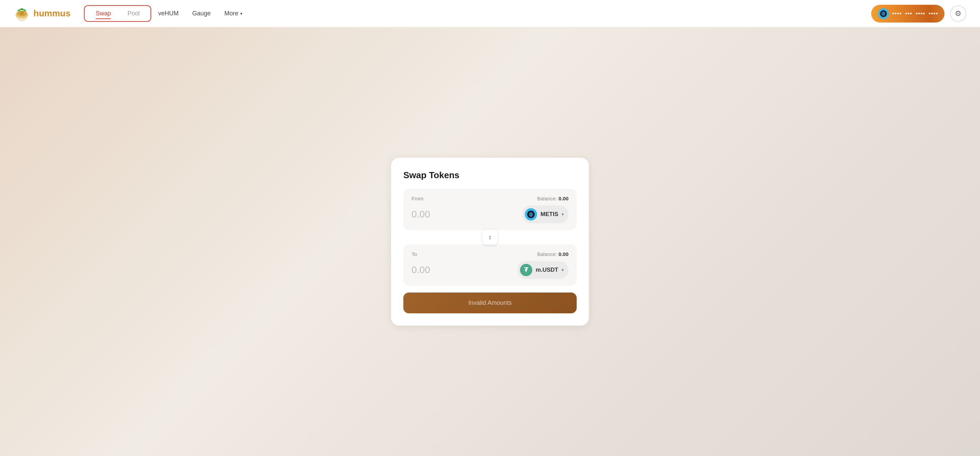 Image resolution: width=980 pixels, height=456 pixels. I want to click on from-input-row: METIS ▾, so click(490, 214).